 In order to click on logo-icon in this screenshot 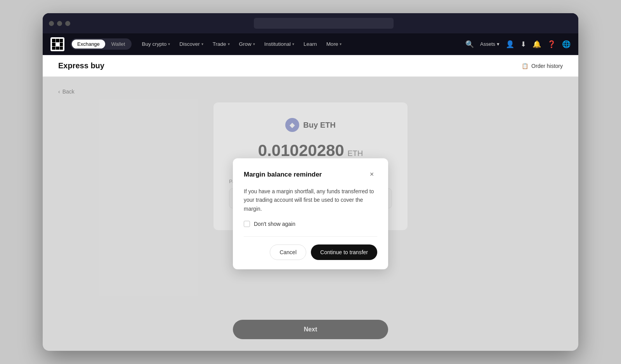, I will do `click(57, 44)`.